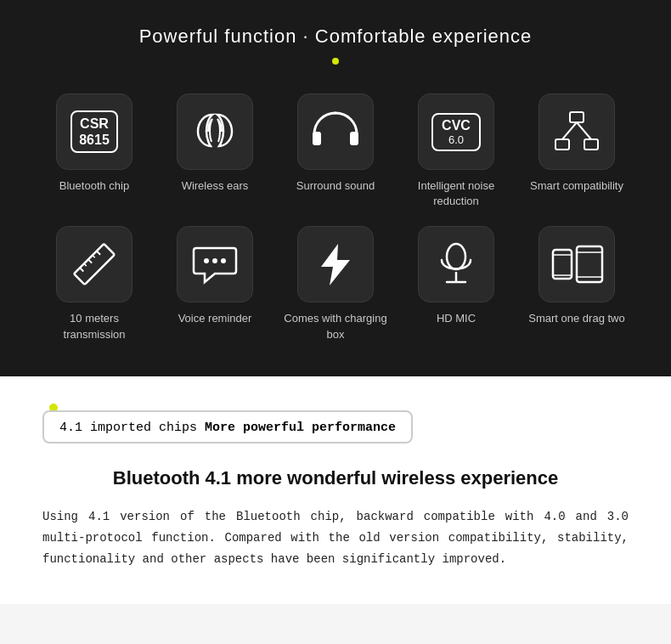  Describe the element at coordinates (228, 427) in the screenshot. I see `chip-banner: 4.1 imported chips More powerful perform…` at that location.